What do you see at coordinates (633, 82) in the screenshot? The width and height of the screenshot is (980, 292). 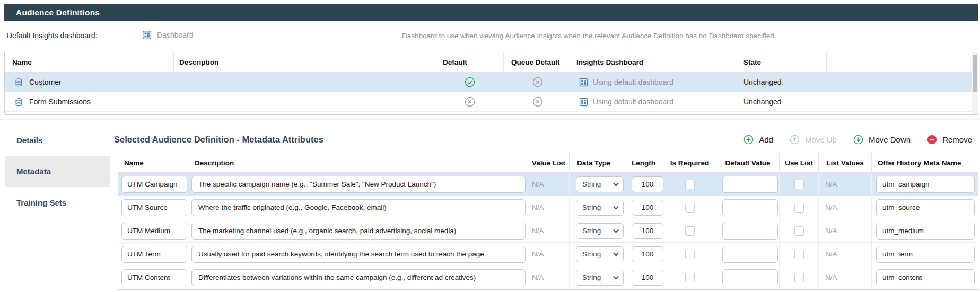 I see `insights-dashboard-value: Using default dashboard` at bounding box center [633, 82].